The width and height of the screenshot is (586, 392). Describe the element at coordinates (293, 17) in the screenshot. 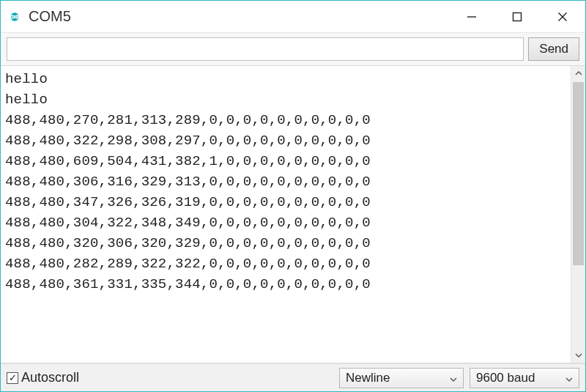

I see `titlebar: COM5` at that location.